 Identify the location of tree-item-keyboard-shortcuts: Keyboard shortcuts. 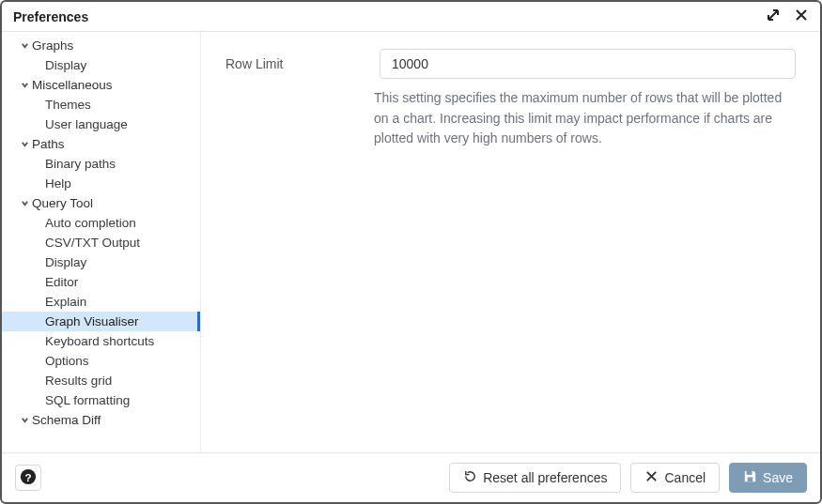
(101, 342).